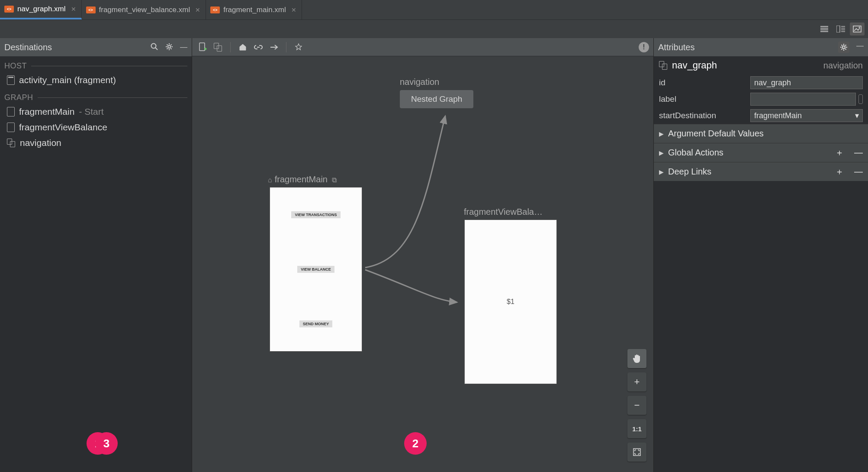  I want to click on tab-label: fragment_view_balance.xml, so click(145, 10).